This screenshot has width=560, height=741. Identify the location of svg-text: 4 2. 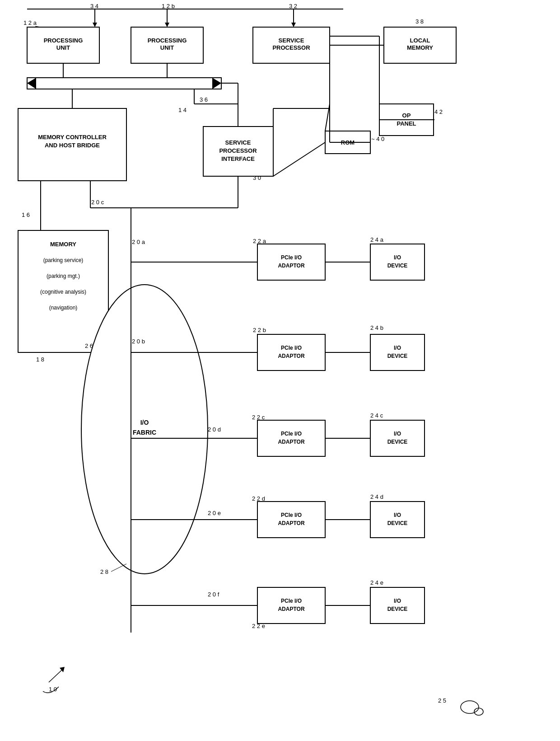
(439, 112).